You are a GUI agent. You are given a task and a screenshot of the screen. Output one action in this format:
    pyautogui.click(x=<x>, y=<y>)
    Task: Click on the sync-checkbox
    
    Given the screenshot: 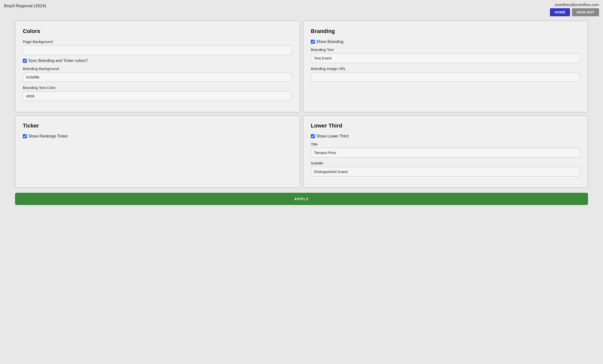 What is the action you would take?
    pyautogui.click(x=25, y=61)
    